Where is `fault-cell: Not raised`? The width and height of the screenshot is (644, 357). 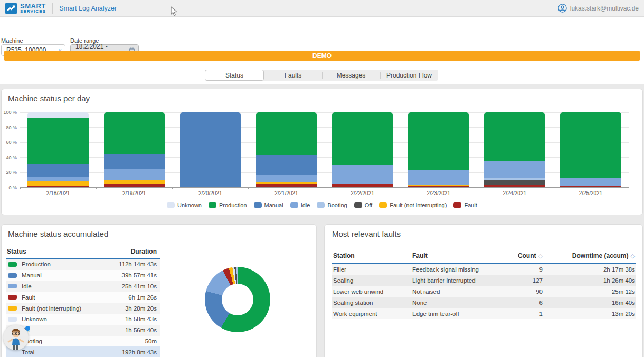 fault-cell: Not raised is located at coordinates (447, 292).